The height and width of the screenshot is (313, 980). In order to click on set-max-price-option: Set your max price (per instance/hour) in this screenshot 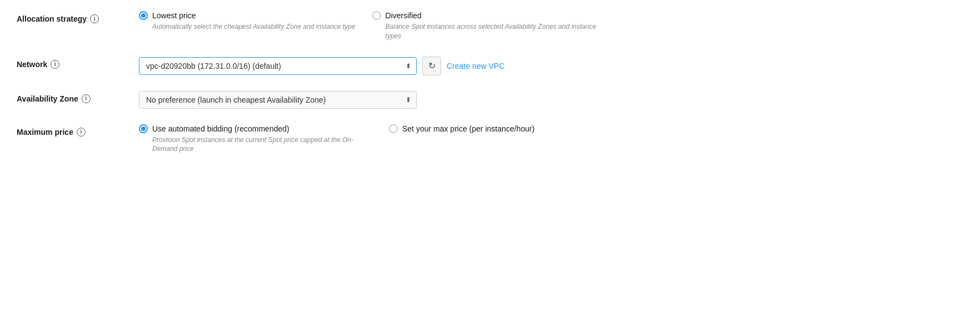, I will do `click(462, 129)`.